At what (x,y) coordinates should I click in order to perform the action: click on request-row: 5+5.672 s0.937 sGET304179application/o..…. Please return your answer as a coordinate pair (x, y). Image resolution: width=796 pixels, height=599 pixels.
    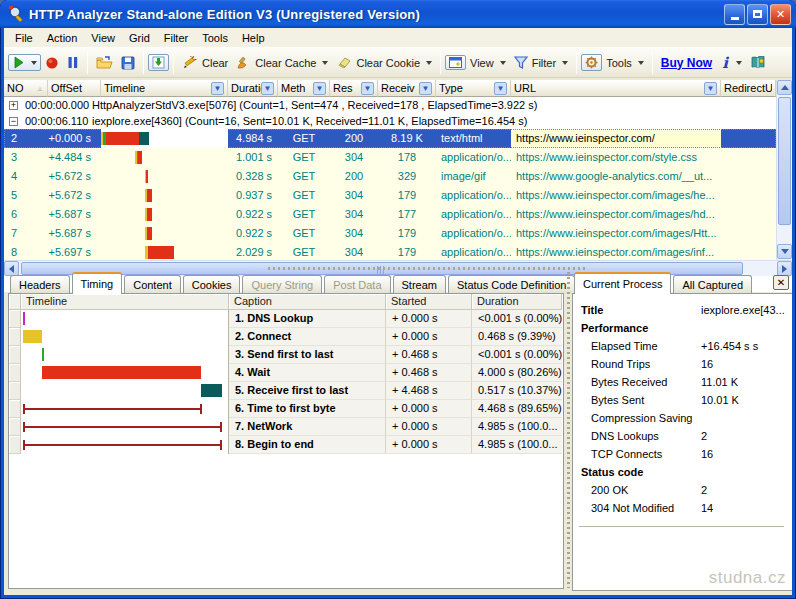
    Looking at the image, I should click on (390, 196).